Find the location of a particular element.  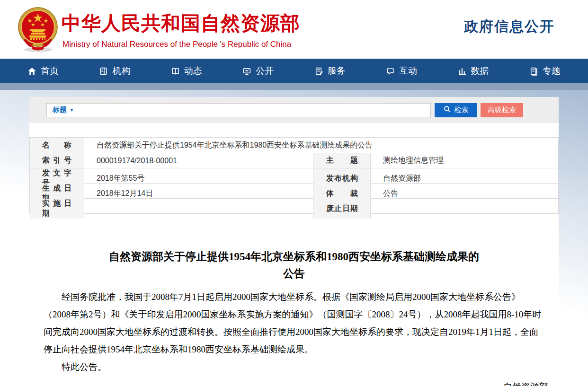

news-book-icon is located at coordinates (175, 71).